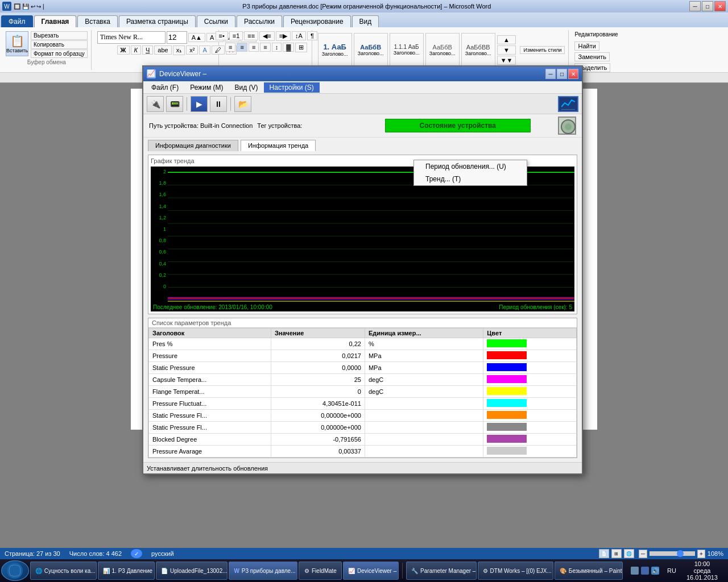  I want to click on dv-pause-button: ⏸, so click(218, 104).